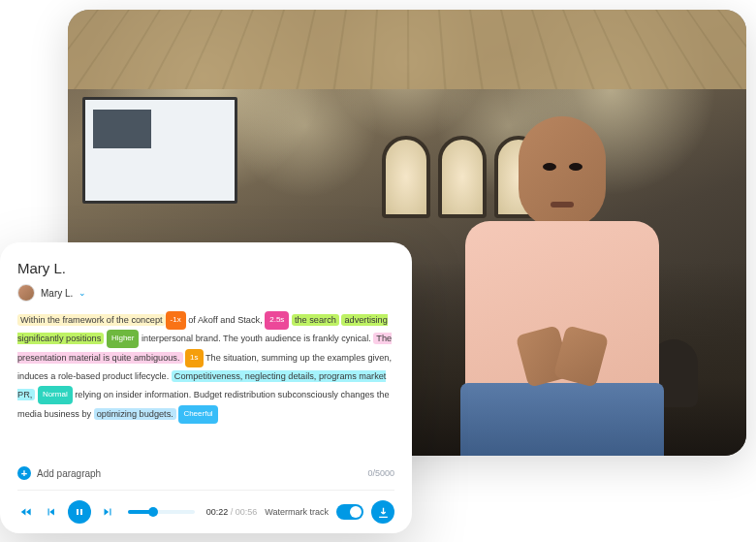  Describe the element at coordinates (79, 512) in the screenshot. I see `play-button` at that location.